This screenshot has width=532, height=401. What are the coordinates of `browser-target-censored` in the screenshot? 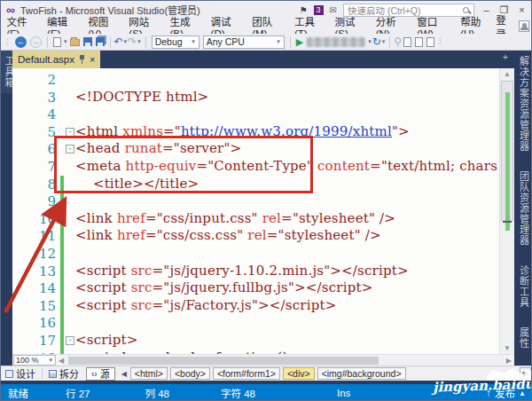 It's located at (336, 43).